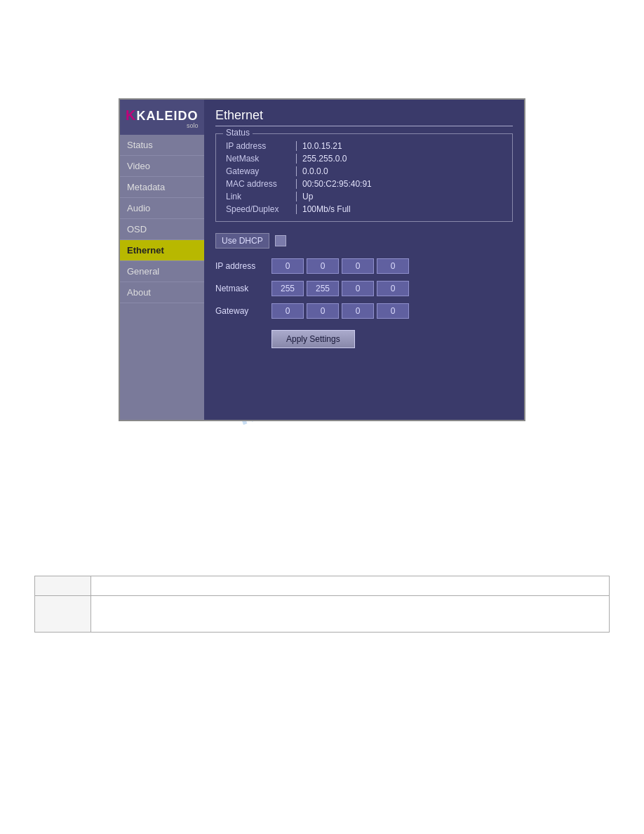 The image size is (644, 834). I want to click on sidebar-item-about: About, so click(162, 293).